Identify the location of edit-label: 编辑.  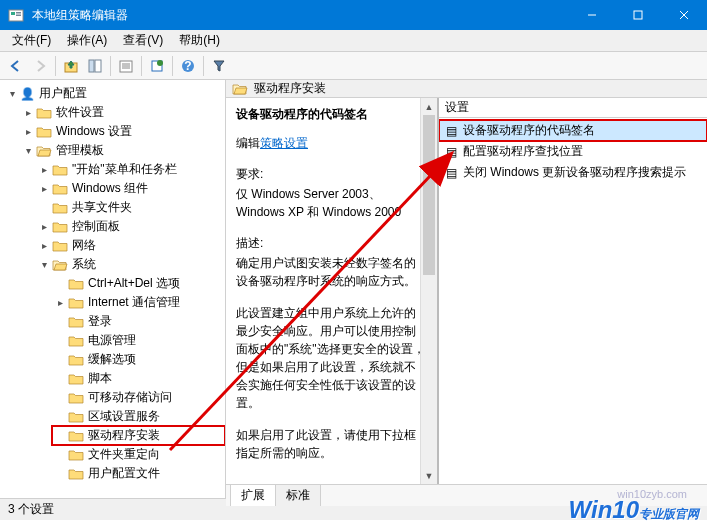
(248, 143).